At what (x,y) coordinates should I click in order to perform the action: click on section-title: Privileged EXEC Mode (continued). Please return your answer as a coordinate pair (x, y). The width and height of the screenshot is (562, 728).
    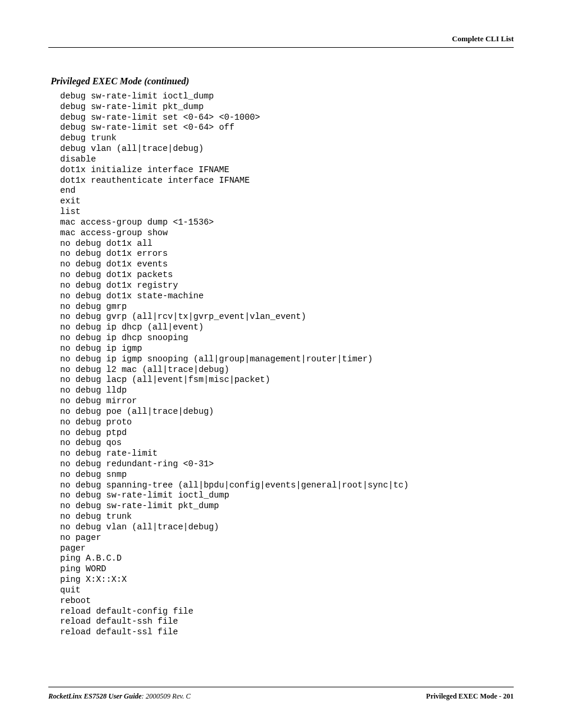
    Looking at the image, I should click on (282, 81).